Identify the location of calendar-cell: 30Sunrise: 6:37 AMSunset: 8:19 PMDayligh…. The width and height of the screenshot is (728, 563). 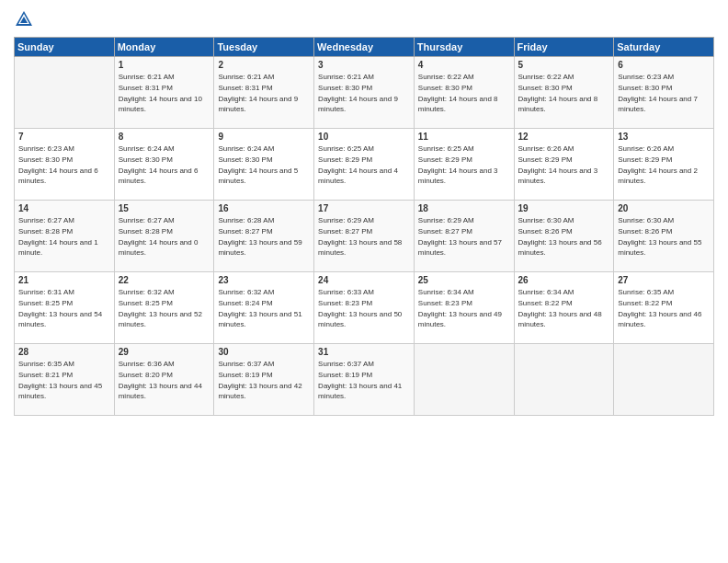
(265, 380).